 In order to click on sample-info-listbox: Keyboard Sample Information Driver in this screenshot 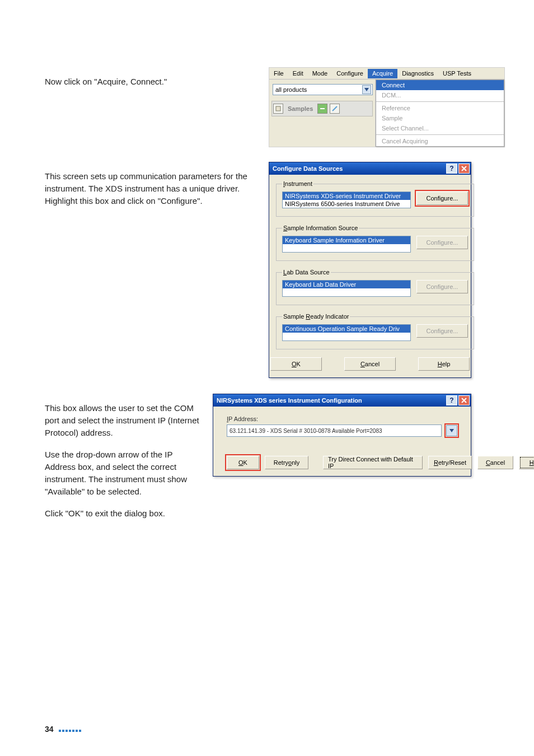, I will do `click(346, 244)`.